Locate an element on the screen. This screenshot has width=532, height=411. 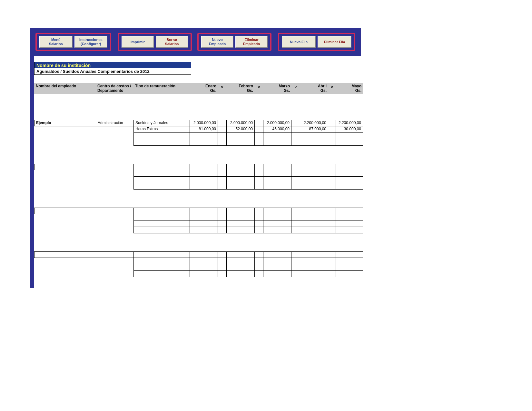
menu-salarios-button: Menú Salarios is located at coordinates (56, 42).